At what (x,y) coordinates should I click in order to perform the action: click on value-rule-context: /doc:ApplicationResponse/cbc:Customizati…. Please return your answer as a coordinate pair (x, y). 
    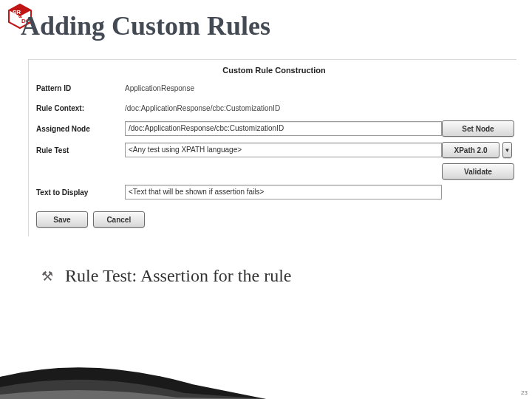
    Looking at the image, I should click on (202, 108).